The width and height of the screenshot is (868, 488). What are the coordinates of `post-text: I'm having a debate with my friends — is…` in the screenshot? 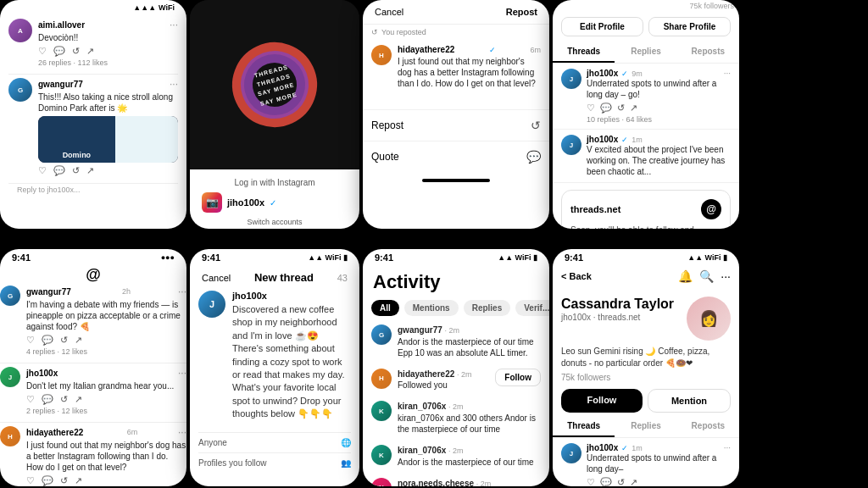 It's located at (107, 315).